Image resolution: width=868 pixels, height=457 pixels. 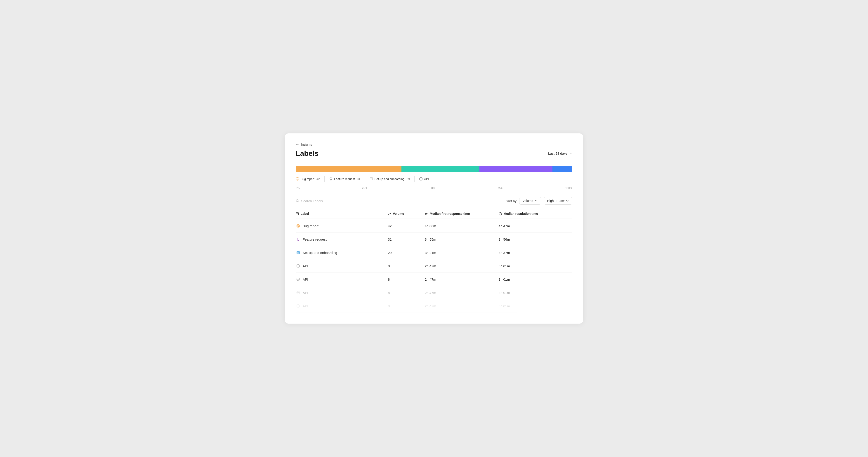 I want to click on breadcrumb: ← Insights, so click(x=434, y=145).